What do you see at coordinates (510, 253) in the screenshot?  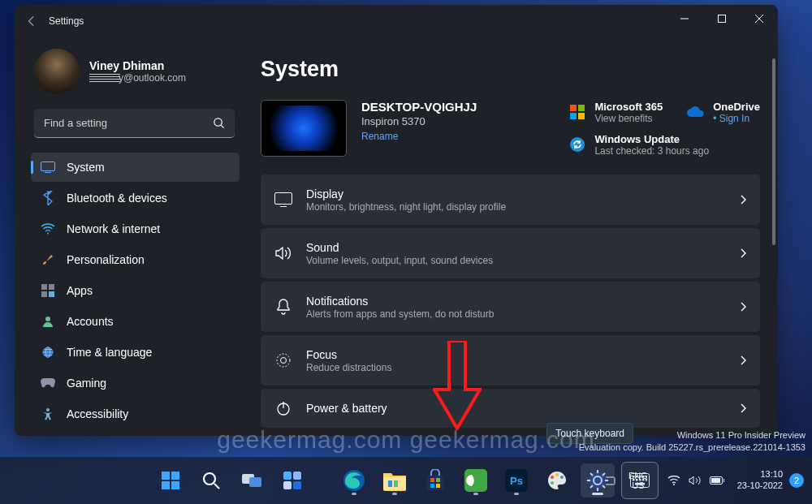 I see `card-sound: SoundVolume levels, output, input, sound…` at bounding box center [510, 253].